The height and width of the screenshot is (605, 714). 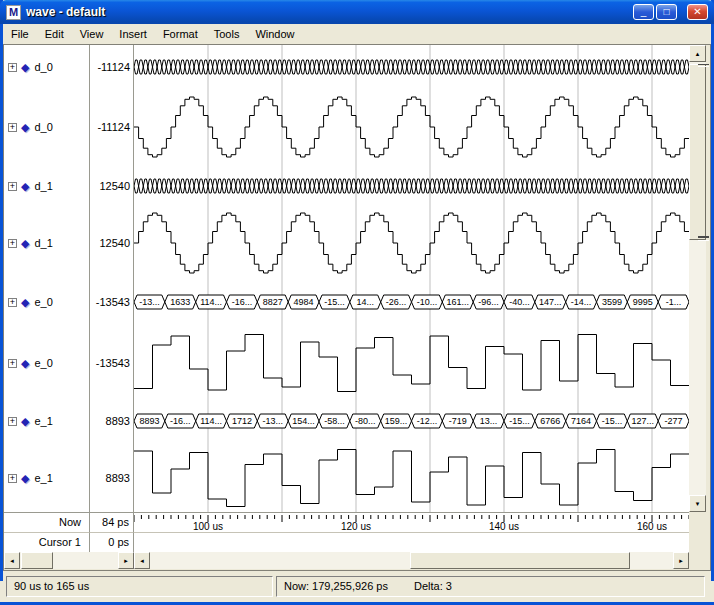 I want to click on menu-file: File, so click(x=20, y=34).